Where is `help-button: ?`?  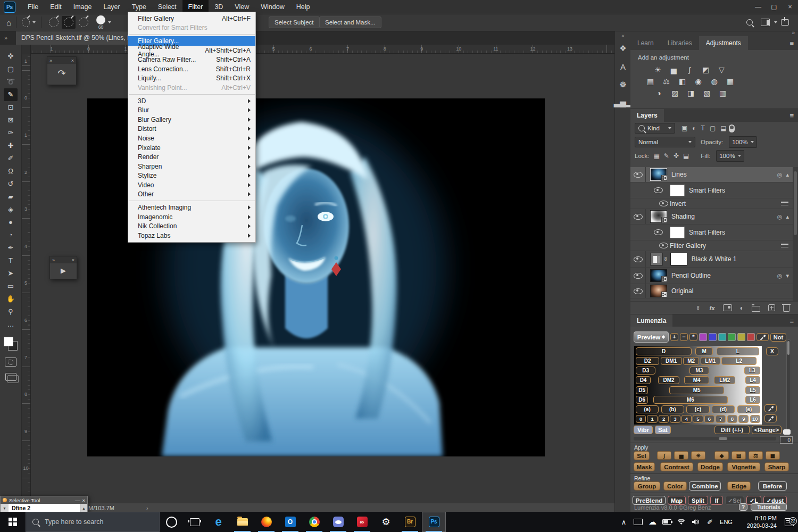 help-button: ? is located at coordinates (743, 507).